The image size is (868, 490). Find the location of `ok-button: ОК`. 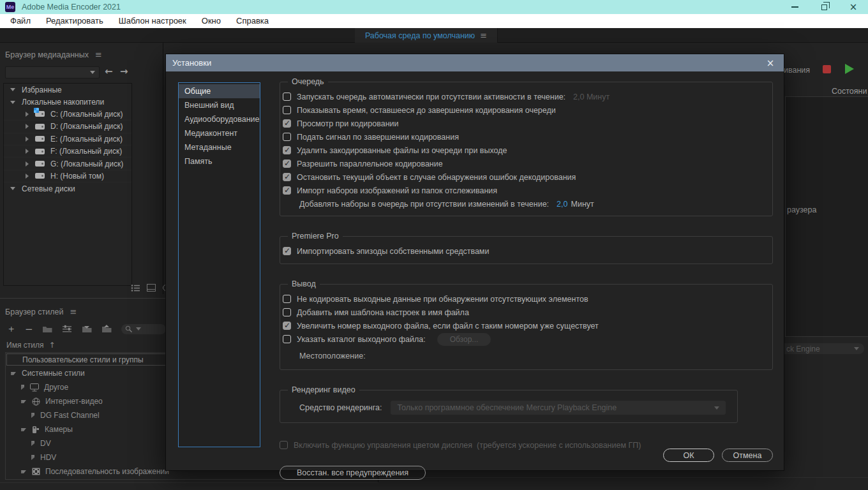

ok-button: ОК is located at coordinates (689, 456).